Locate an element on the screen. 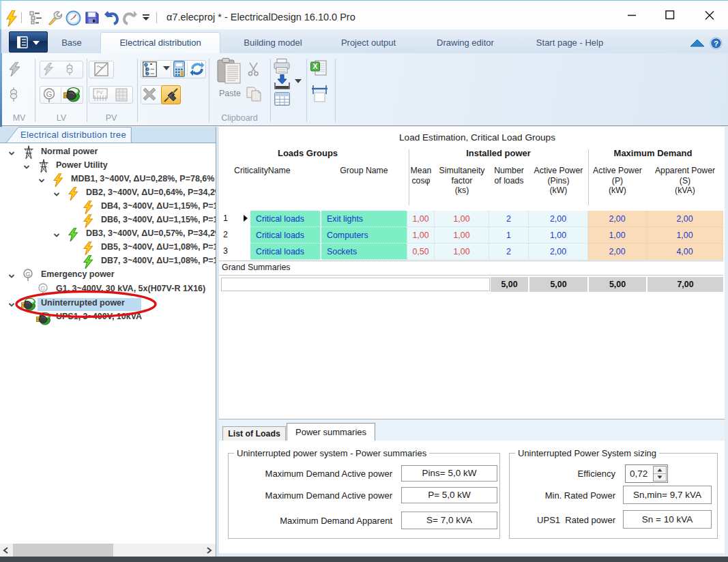  svg-text: X is located at coordinates (315, 66).